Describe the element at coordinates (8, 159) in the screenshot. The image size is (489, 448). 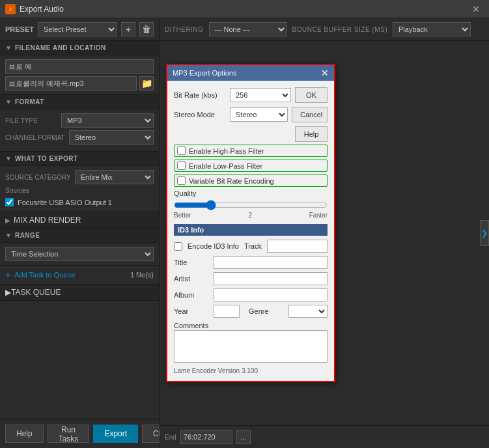
I see `what-to-export-chevron-icon: ▼` at that location.